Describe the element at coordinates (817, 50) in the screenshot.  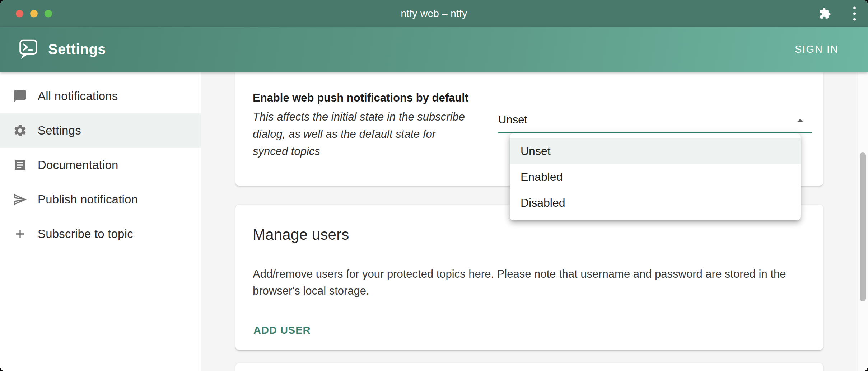
I see `sign-in-button: SIGN IN` at that location.